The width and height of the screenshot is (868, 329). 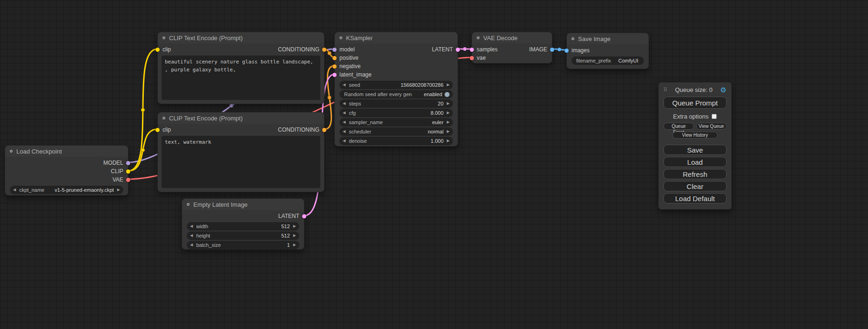 What do you see at coordinates (512, 48) in the screenshot?
I see `node-vae-decode: VAE Decode samples IMAGE vae` at bounding box center [512, 48].